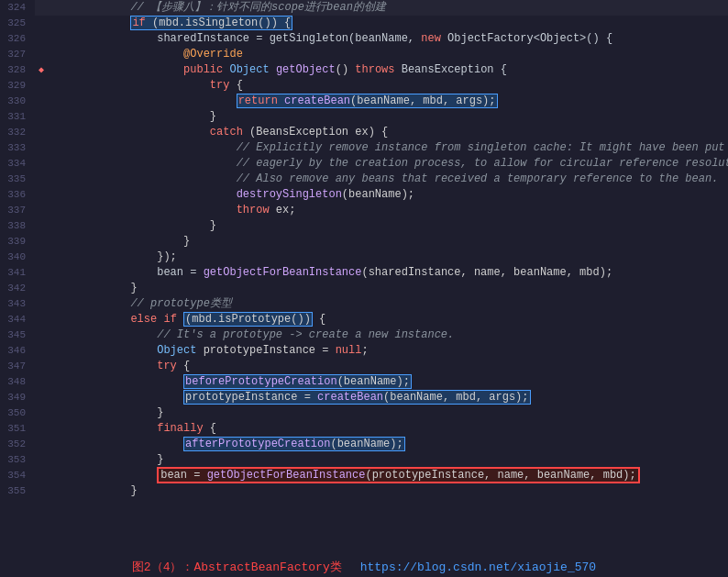 Image resolution: width=728 pixels, height=577 pixels. I want to click on line-number: 337, so click(17, 211).